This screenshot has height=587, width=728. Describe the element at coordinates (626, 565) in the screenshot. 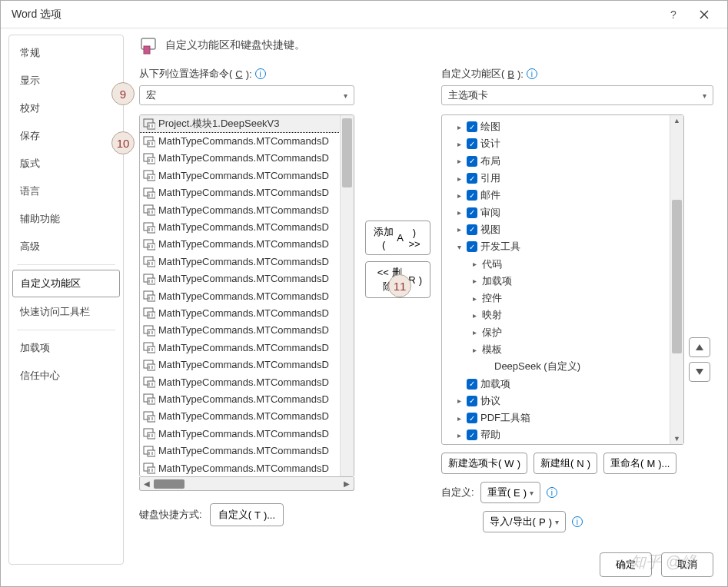

I see `ok-button: 确定` at that location.